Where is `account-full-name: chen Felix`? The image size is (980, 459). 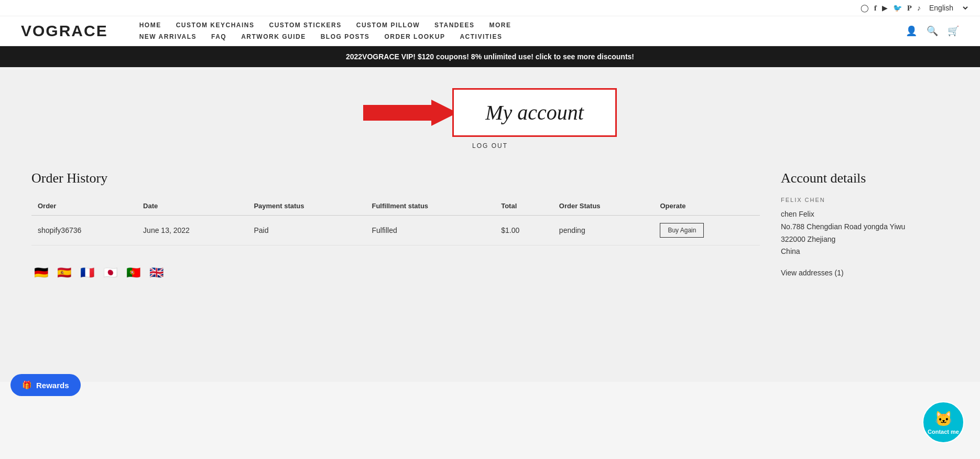 account-full-name: chen Felix is located at coordinates (865, 215).